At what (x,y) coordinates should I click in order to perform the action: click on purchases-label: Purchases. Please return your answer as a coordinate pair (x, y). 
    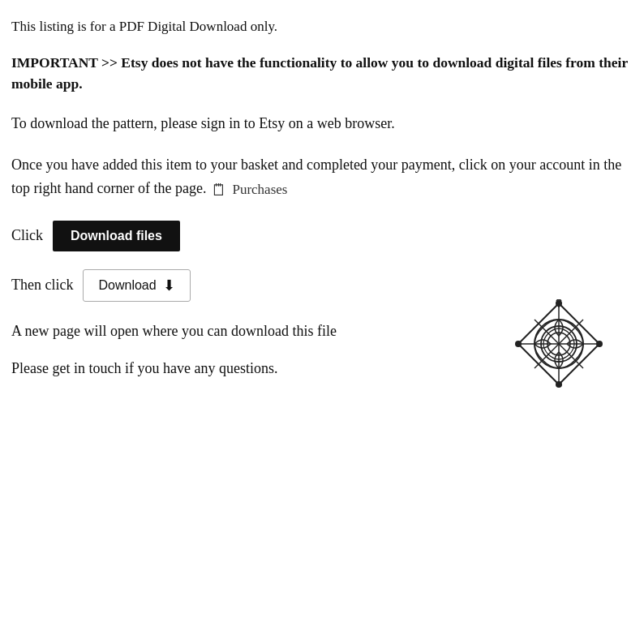
    Looking at the image, I should click on (260, 190).